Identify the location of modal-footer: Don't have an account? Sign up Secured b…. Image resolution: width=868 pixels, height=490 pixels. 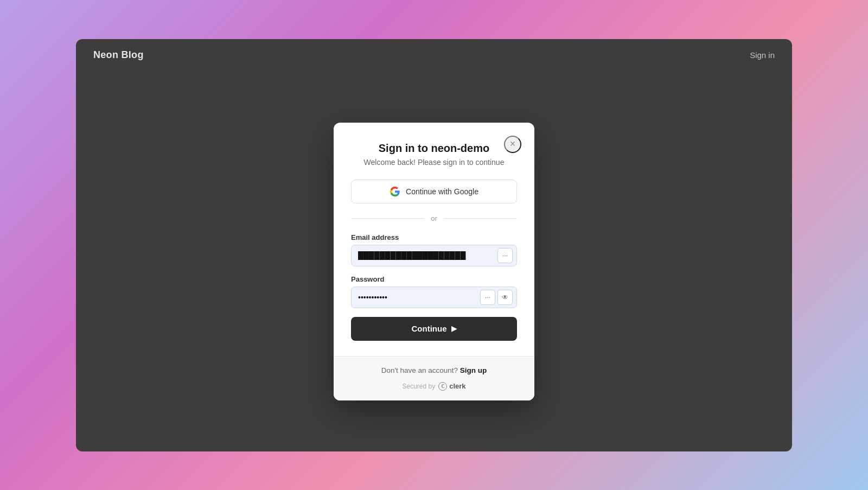
(434, 378).